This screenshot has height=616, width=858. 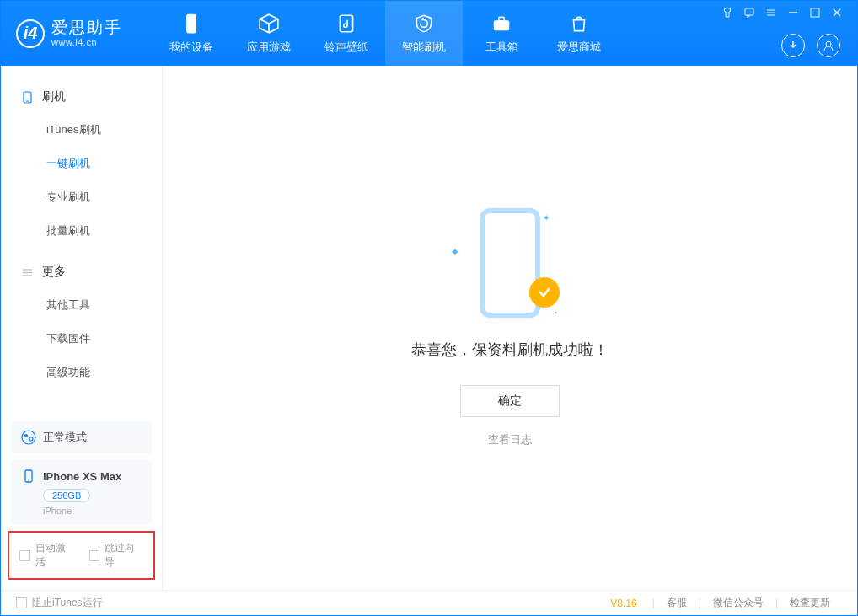 What do you see at coordinates (87, 42) in the screenshot?
I see `app-subtitle: www.i4.cn` at bounding box center [87, 42].